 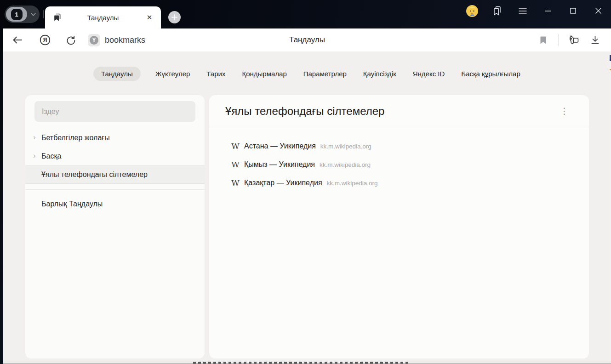 I want to click on tab-groups-icon, so click(x=497, y=11).